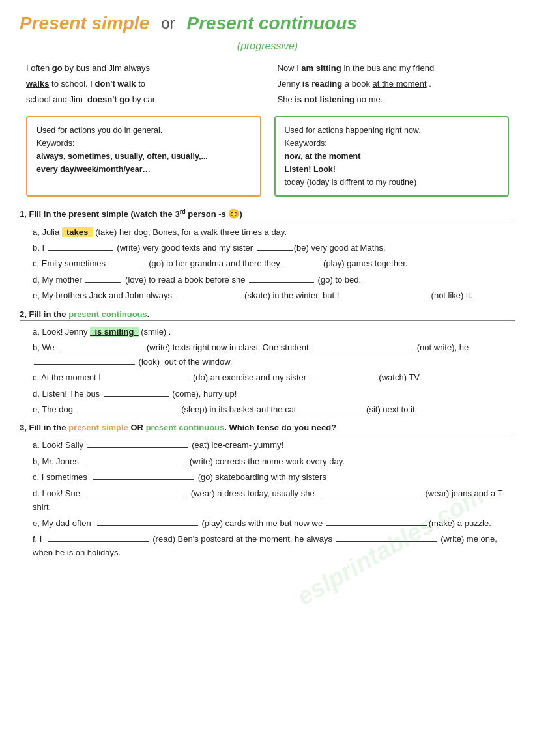 The height and width of the screenshot is (756, 535). What do you see at coordinates (394, 84) in the screenshot?
I see `example-right-2: Jenny is reading a book at the moment .` at bounding box center [394, 84].